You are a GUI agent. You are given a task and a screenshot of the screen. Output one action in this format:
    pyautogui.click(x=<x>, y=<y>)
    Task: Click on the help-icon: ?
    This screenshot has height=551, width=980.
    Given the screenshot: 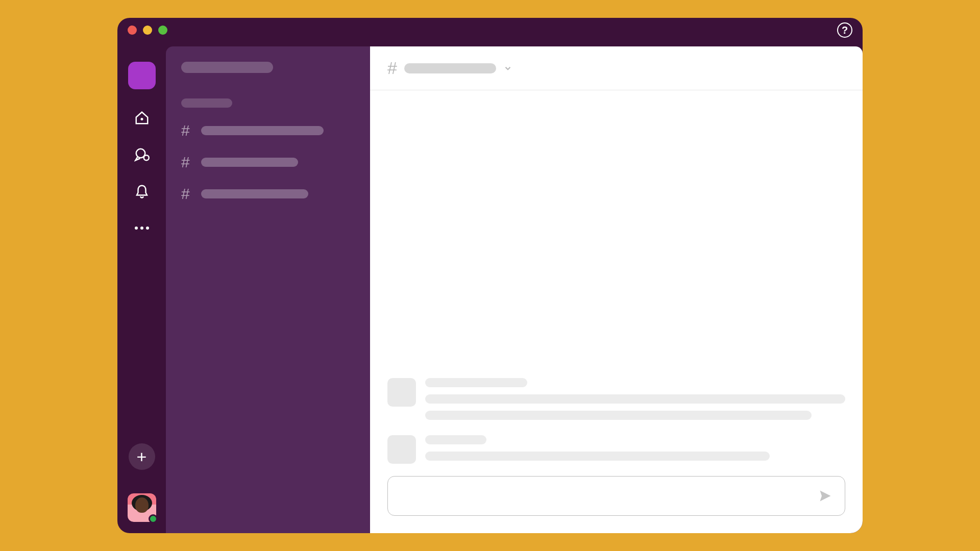 What is the action you would take?
    pyautogui.click(x=845, y=31)
    